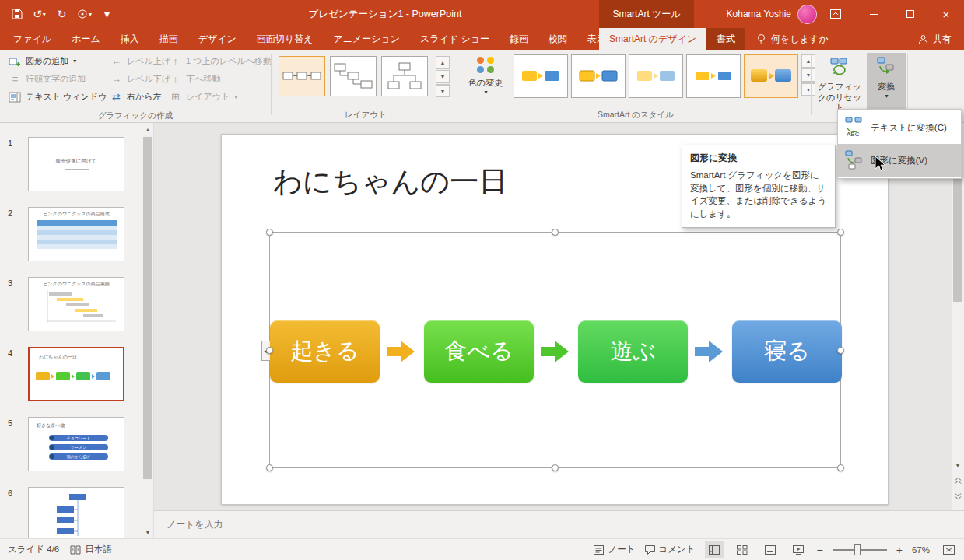 The width and height of the screenshot is (964, 560). I want to click on minimize-button, so click(874, 14).